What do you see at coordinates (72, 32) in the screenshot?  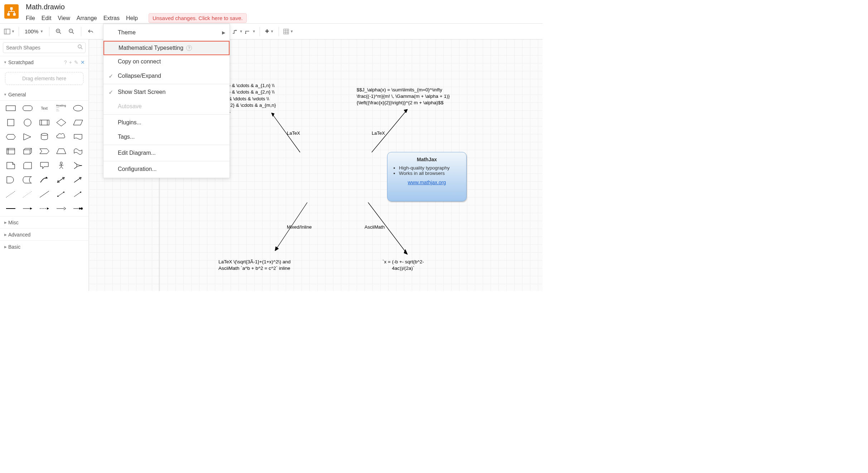 I see `zoom-out-button` at bounding box center [72, 32].